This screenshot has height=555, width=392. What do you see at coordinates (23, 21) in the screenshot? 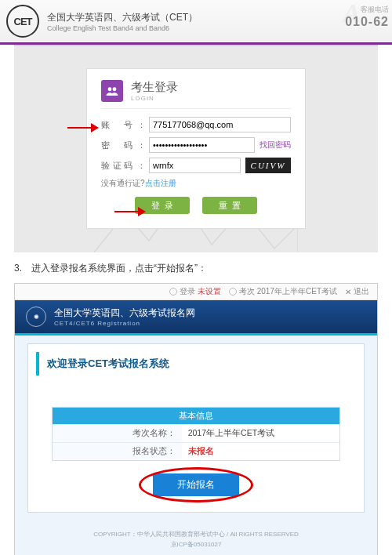
I see `cet-logo: CET` at bounding box center [23, 21].